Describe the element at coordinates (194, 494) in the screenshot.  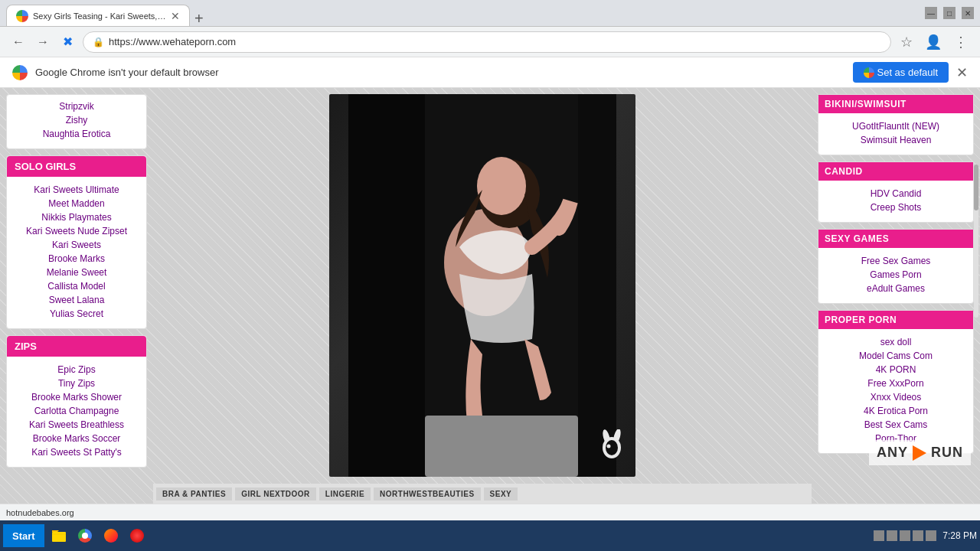
I see `tag-bra-panties: BRA & PANTIES` at that location.